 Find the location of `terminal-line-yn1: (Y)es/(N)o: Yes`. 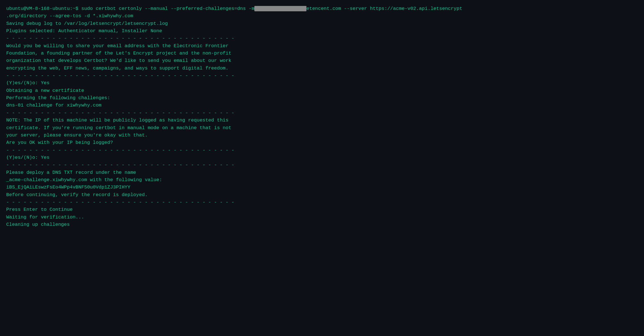

terminal-line-yn1: (Y)es/(N)o: Yes is located at coordinates (322, 83).